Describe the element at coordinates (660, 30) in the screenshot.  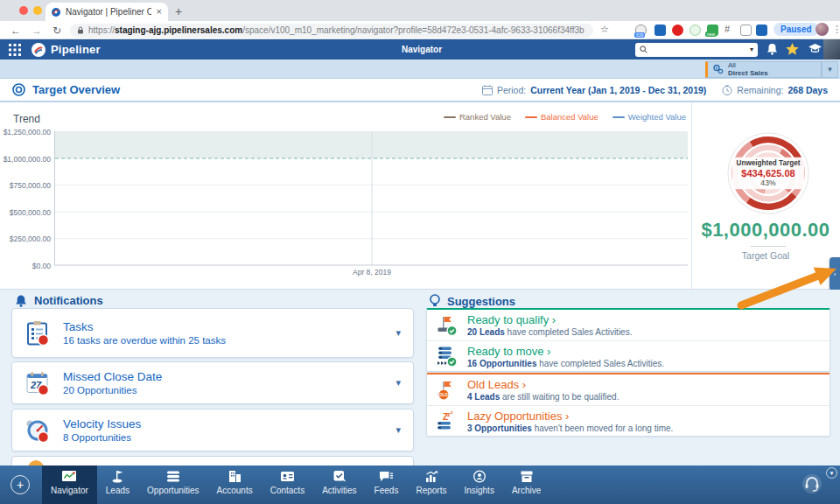
I see `extension-pen-icon` at that location.